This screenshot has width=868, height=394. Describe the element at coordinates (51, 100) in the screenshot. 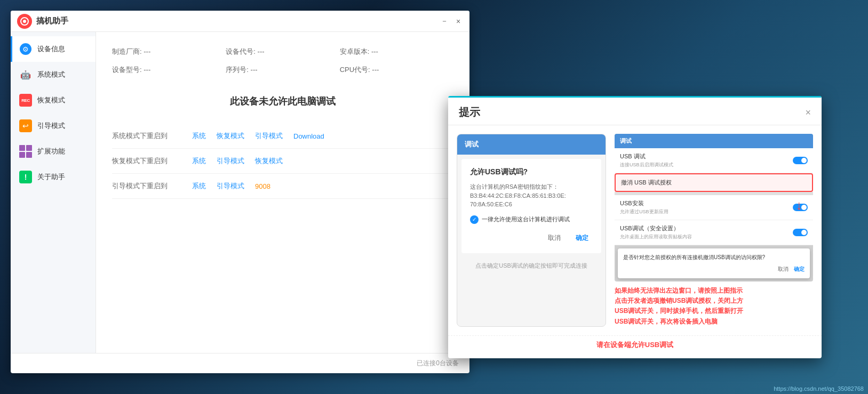

I see `sidebar-label-recovery-mode: 恢复模式` at that location.